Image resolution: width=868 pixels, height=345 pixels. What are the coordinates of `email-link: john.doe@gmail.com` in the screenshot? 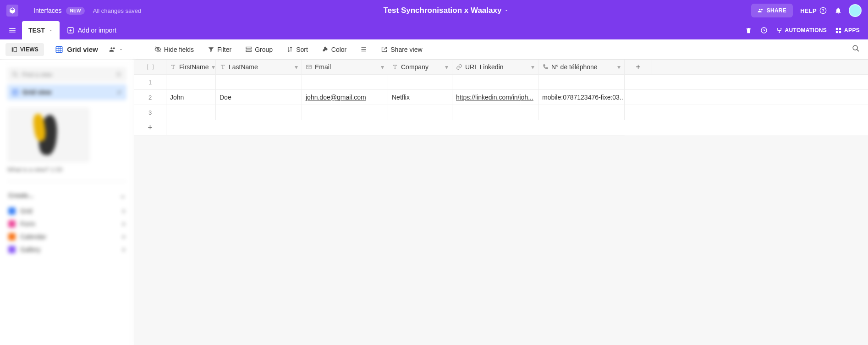 It's located at (336, 97).